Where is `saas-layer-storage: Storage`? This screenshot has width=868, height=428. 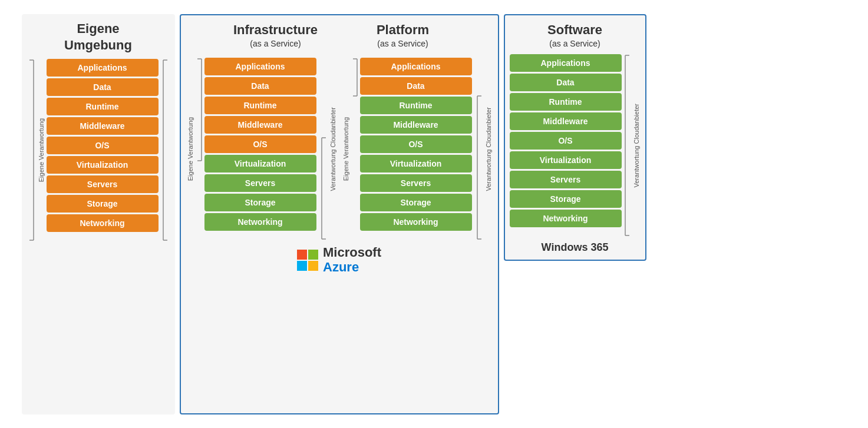
saas-layer-storage: Storage is located at coordinates (566, 199).